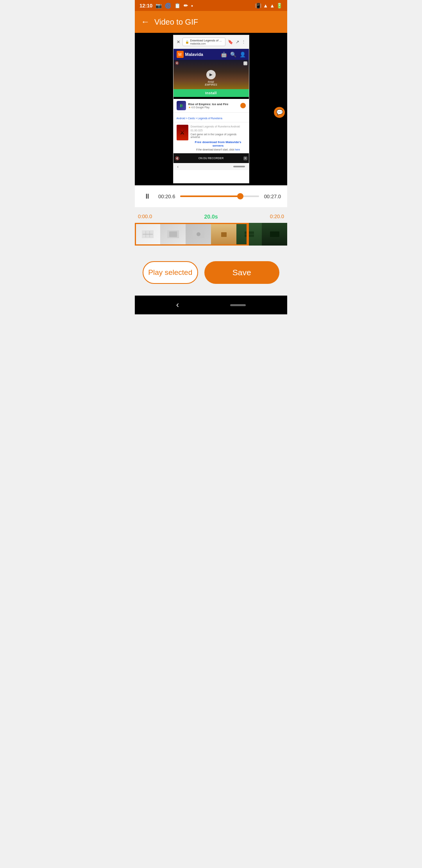 The image size is (422, 868). Describe the element at coordinates (182, 133) in the screenshot. I see `download-game-icon: ⚔` at that location.